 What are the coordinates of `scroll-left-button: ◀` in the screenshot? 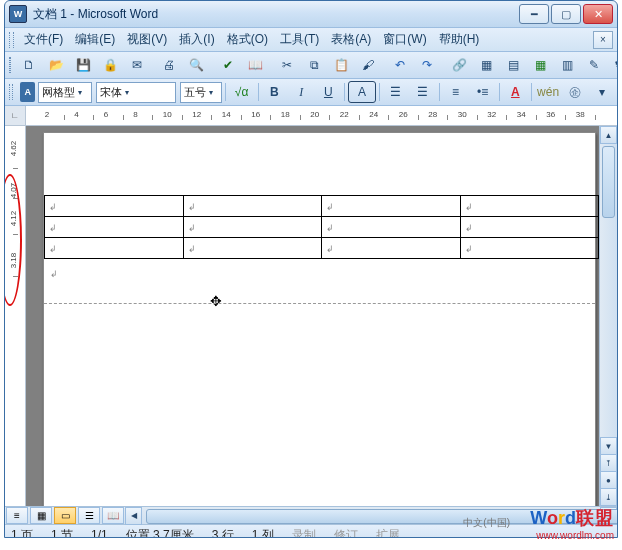 It's located at (134, 516).